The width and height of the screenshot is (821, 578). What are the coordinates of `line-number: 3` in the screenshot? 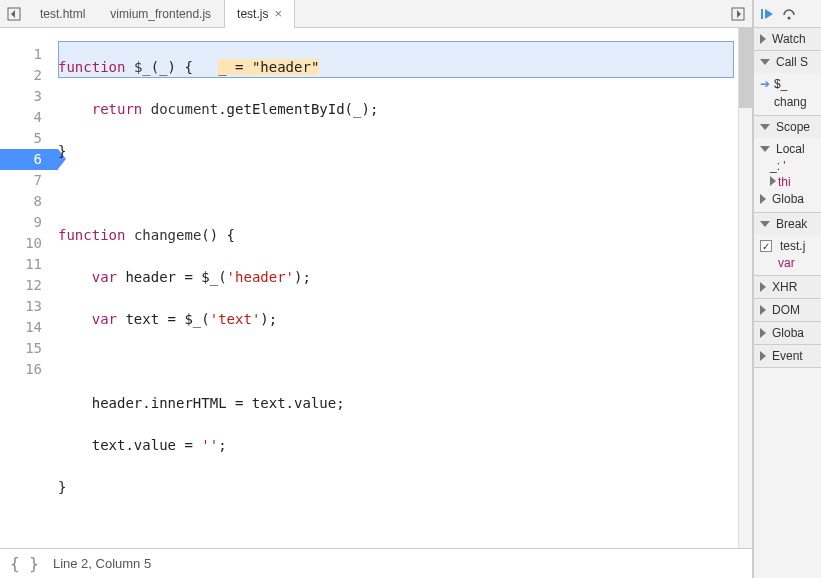 It's located at (21, 96).